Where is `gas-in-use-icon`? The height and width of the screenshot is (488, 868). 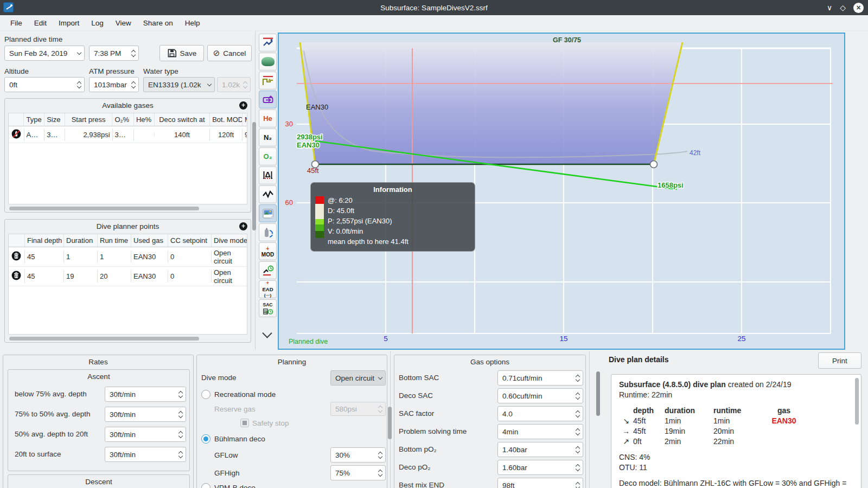 gas-in-use-icon is located at coordinates (16, 134).